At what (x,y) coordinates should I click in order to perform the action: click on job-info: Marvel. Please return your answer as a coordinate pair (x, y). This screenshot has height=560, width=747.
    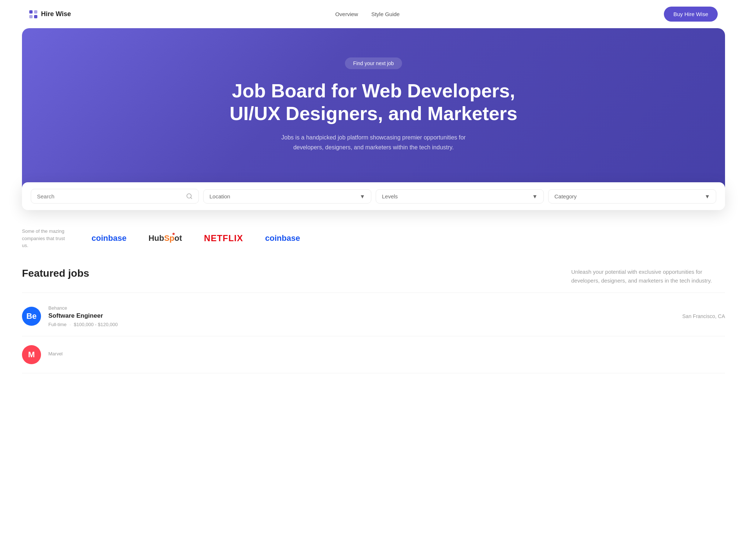
    Looking at the image, I should click on (56, 354).